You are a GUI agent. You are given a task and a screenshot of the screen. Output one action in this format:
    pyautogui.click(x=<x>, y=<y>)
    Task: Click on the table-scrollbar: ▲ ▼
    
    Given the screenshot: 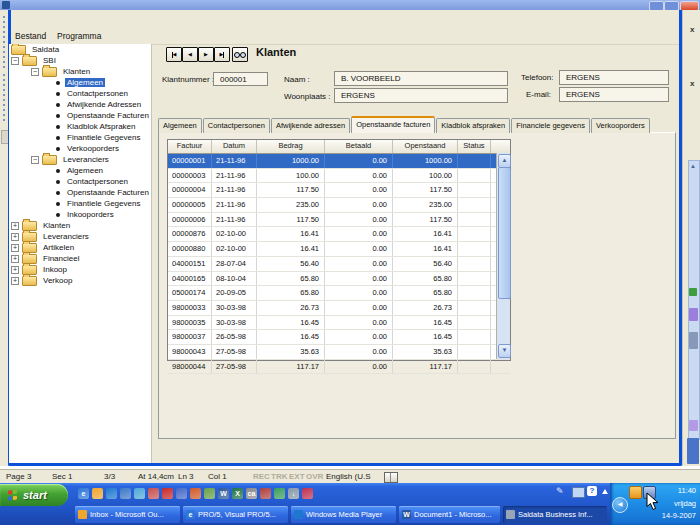 What is the action you would take?
    pyautogui.click(x=503, y=256)
    